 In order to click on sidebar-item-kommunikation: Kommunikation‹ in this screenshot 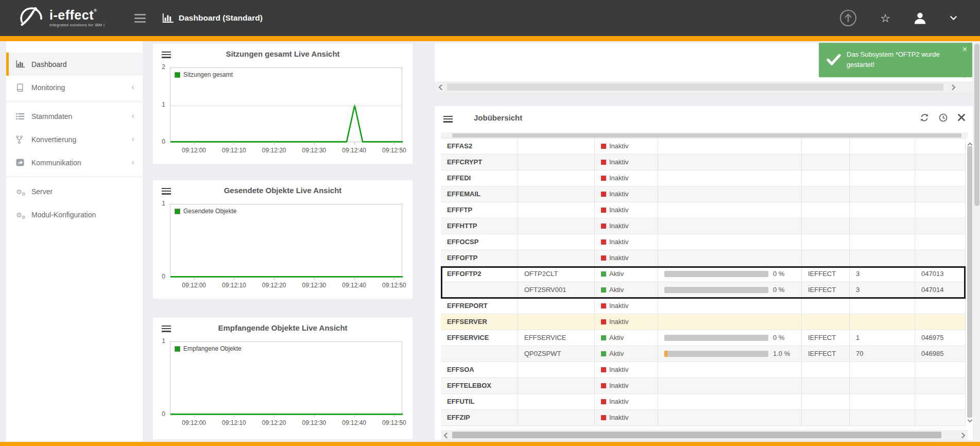, I will do `click(74, 163)`.